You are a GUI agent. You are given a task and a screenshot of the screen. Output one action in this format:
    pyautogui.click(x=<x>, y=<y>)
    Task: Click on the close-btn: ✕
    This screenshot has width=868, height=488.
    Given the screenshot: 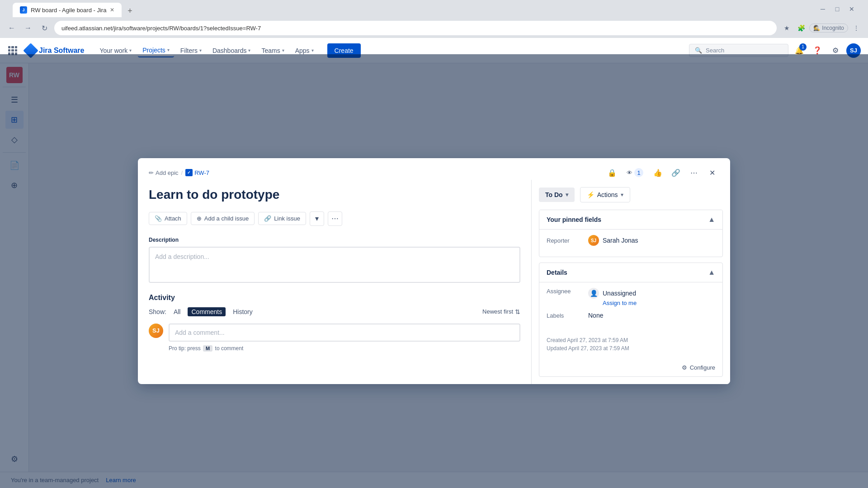 What is the action you would take?
    pyautogui.click(x=852, y=9)
    